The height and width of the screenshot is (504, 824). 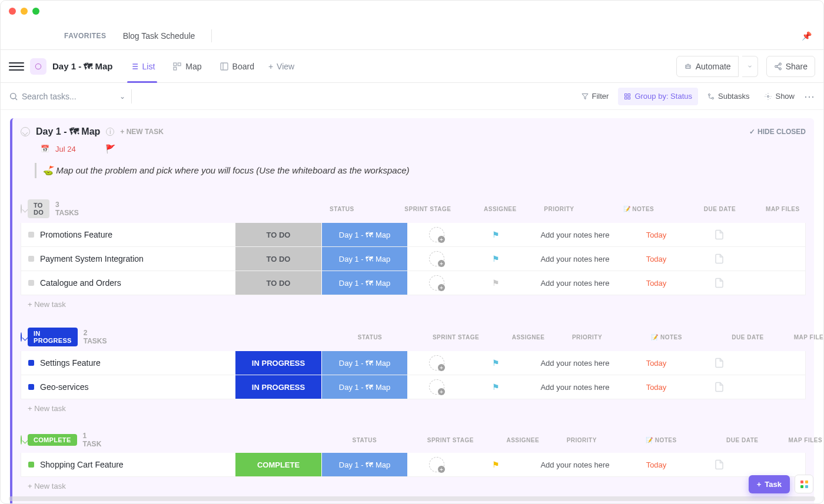 What do you see at coordinates (38, 66) in the screenshot?
I see `list-color-icon` at bounding box center [38, 66].